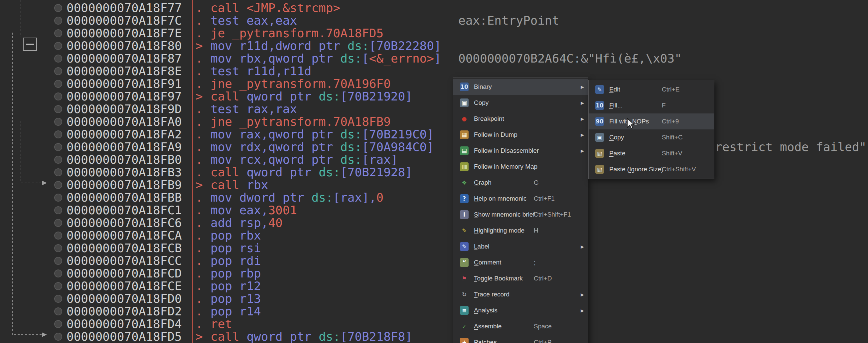 The width and height of the screenshot is (868, 343). Describe the element at coordinates (236, 261) in the screenshot. I see `instruction: pop rdi` at that location.